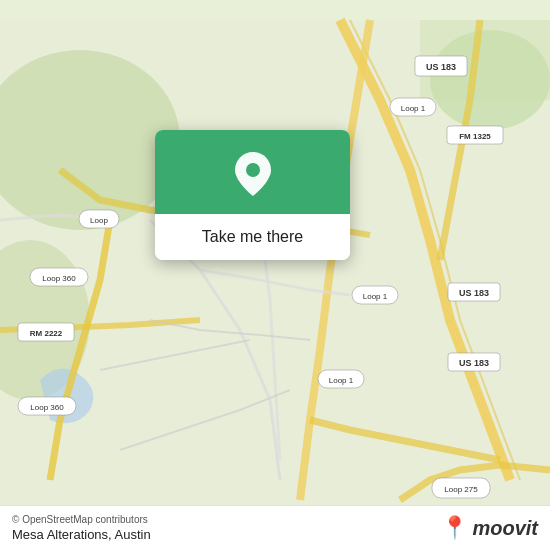 The image size is (550, 550). I want to click on location-pin-icon, so click(253, 174).